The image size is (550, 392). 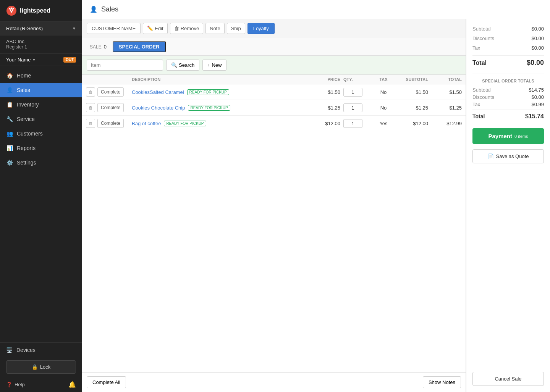 I want to click on customer-name-button: CUSTOMER NAME, so click(x=114, y=28).